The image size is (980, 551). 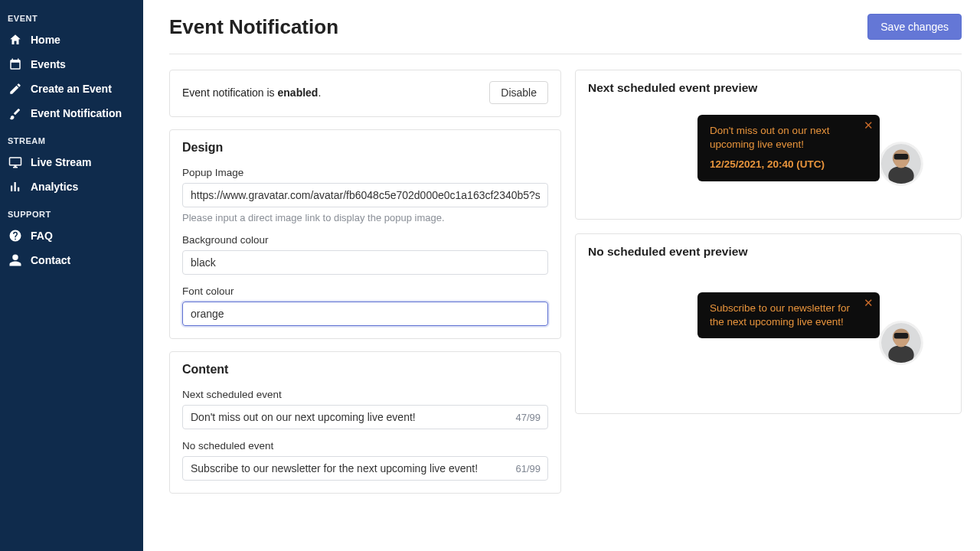 What do you see at coordinates (254, 28) in the screenshot?
I see `page-title: Event Notification` at bounding box center [254, 28].